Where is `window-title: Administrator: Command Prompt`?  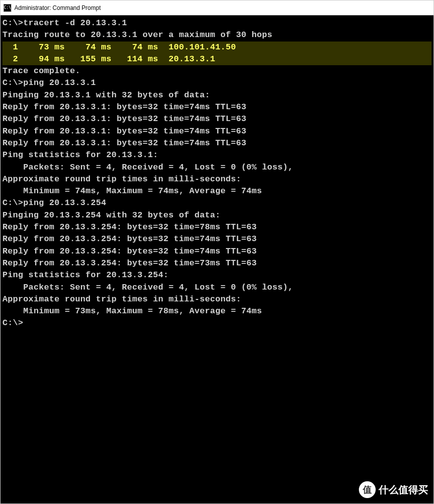 window-title: Administrator: Command Prompt is located at coordinates (57, 8).